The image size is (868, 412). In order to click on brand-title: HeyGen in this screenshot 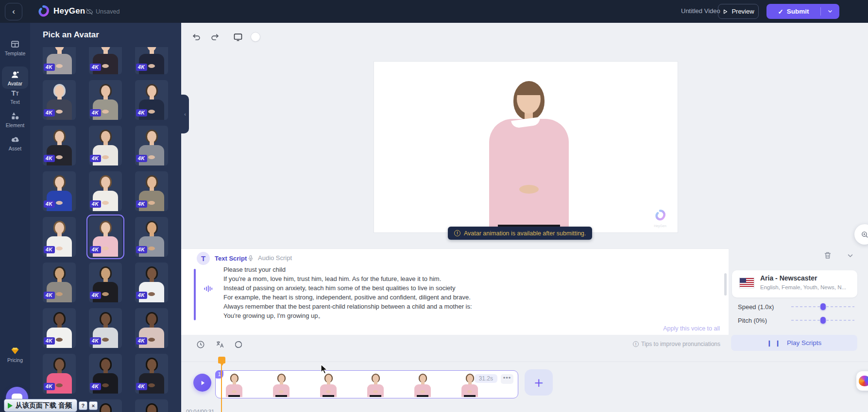, I will do `click(69, 11)`.